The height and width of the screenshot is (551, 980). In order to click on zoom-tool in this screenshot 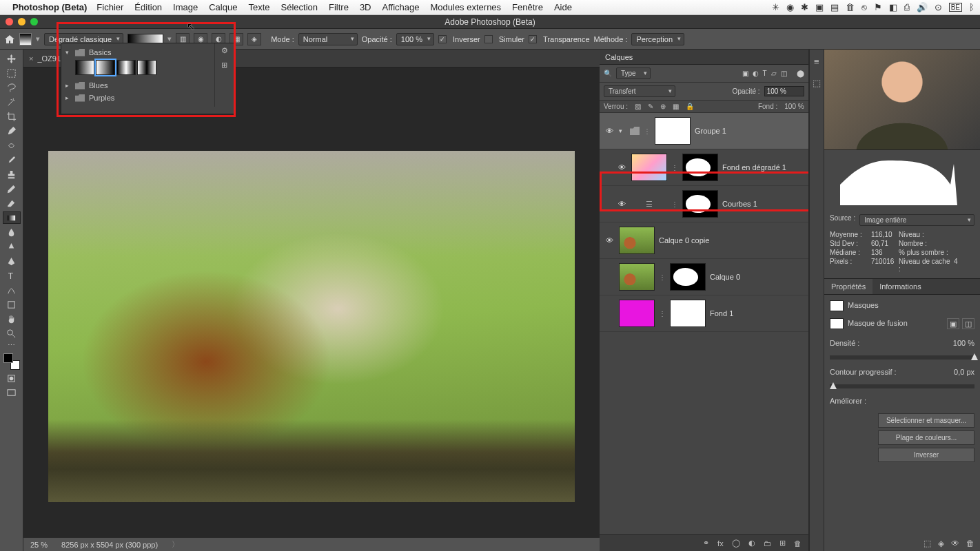, I will do `click(12, 333)`.